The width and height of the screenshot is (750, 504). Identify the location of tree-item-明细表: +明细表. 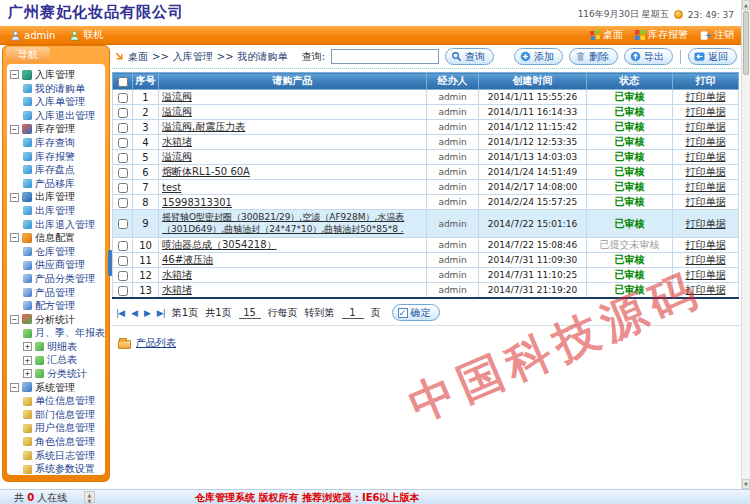
(63, 347).